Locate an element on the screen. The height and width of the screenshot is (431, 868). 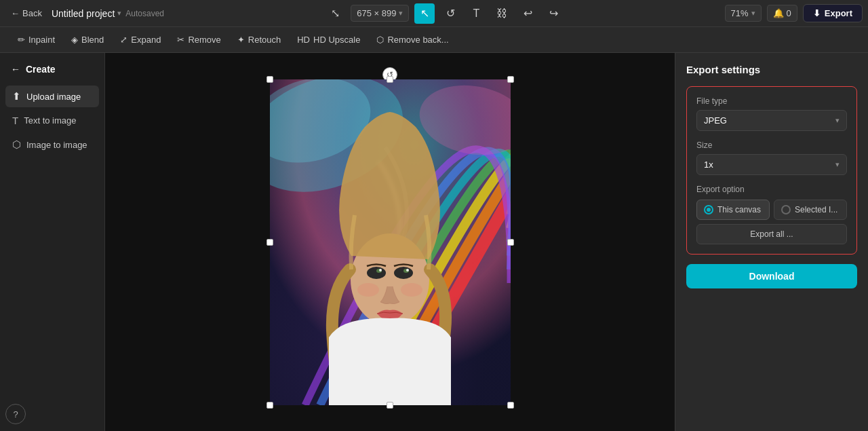
text-to-image-icon: T is located at coordinates (15, 121).